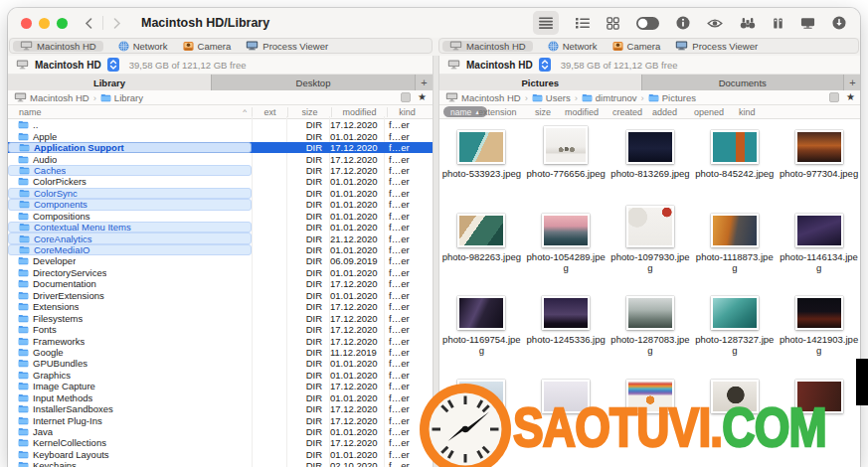  What do you see at coordinates (221, 181) in the screenshot?
I see `file-row: ColorPickers DIR 01.01.2020 f…er` at bounding box center [221, 181].